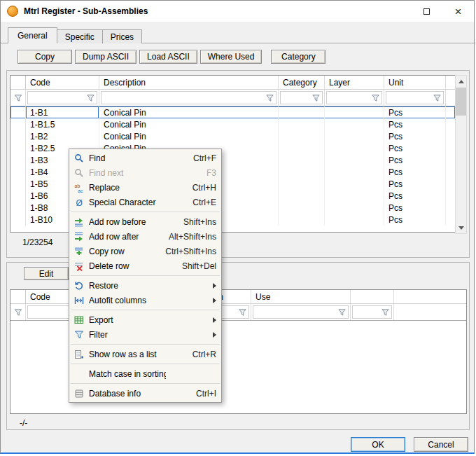 This screenshot has height=456, width=476. I want to click on layer-column-header: Layer, so click(354, 83).